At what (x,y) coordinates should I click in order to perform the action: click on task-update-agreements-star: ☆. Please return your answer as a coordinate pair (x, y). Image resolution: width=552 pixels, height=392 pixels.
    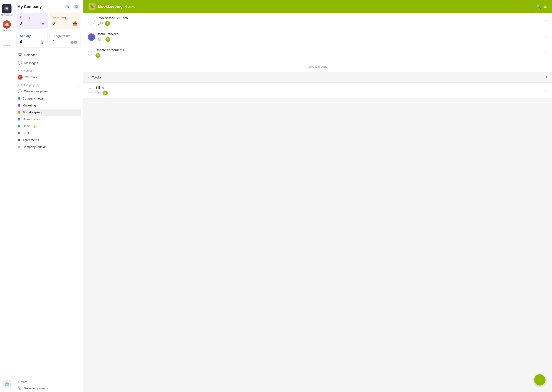
    Looking at the image, I should click on (546, 53).